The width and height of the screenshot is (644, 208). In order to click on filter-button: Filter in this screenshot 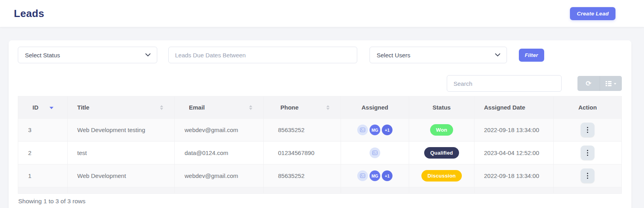, I will do `click(532, 55)`.